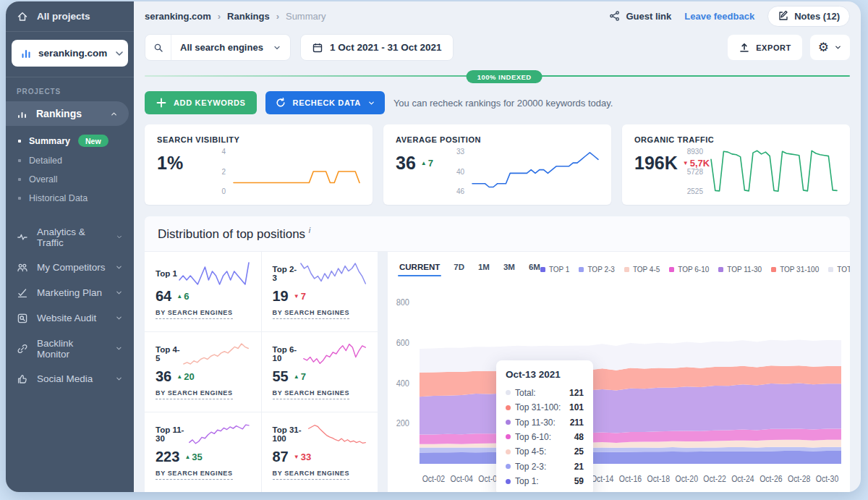 Image resolution: width=868 pixels, height=500 pixels. Describe the element at coordinates (719, 16) in the screenshot. I see `leave-feedback-link: Leave feedback` at that location.